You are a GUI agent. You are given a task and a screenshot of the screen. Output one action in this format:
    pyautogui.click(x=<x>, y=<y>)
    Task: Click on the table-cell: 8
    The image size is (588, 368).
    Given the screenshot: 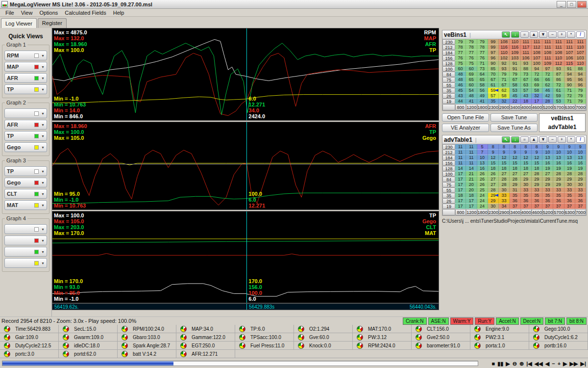 What is the action you would take?
    pyautogui.click(x=537, y=147)
    